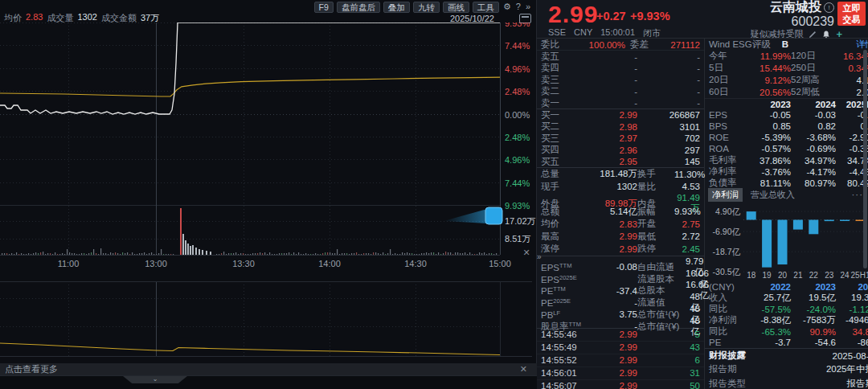 The height and width of the screenshot is (389, 868). Describe the element at coordinates (485, 7) in the screenshot. I see `toolbar-button-5: 工具` at that location.